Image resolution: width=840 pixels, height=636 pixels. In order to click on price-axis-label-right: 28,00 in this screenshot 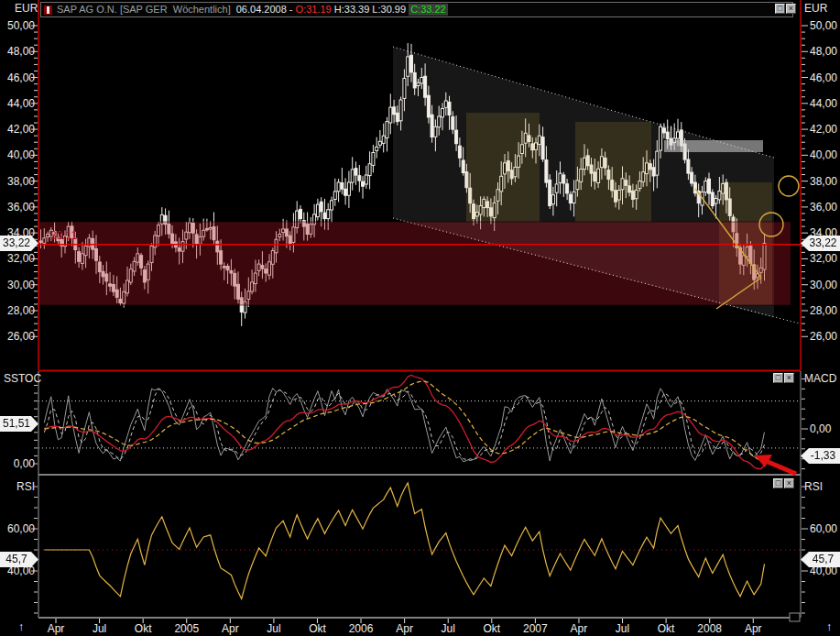, I will do `click(824, 311)`.